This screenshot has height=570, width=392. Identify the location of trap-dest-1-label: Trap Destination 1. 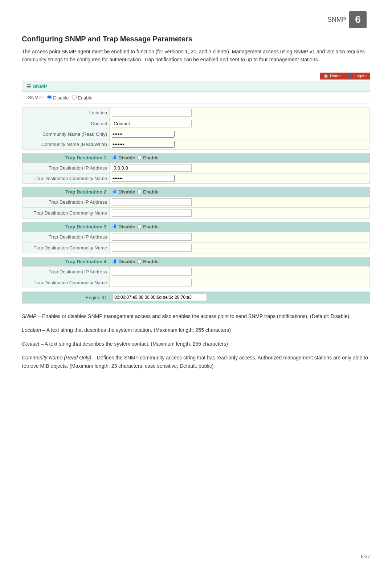
(66, 158).